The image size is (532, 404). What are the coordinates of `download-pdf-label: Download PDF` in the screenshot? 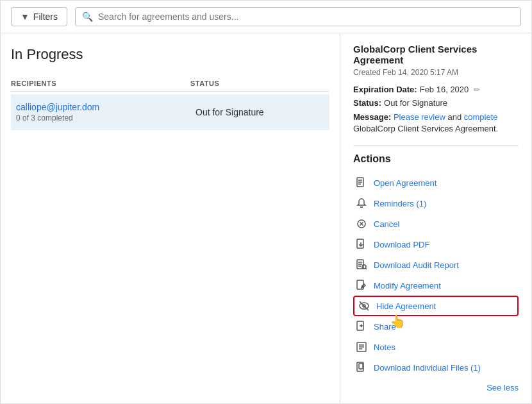 It's located at (401, 245).